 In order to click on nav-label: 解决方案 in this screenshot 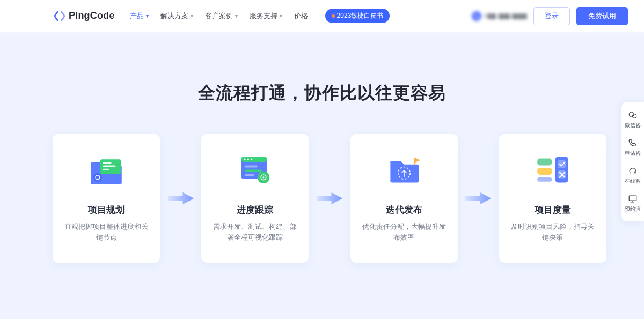, I will do `click(174, 16)`.